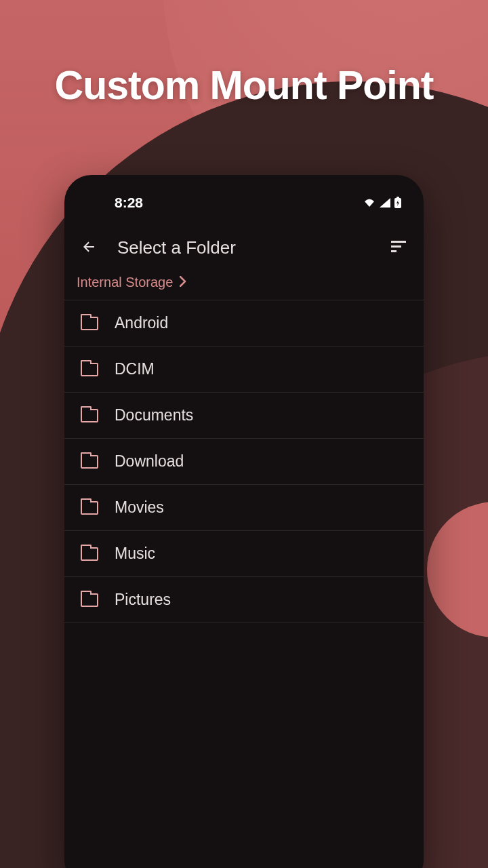 This screenshot has height=868, width=488. I want to click on folder-label: Android, so click(141, 323).